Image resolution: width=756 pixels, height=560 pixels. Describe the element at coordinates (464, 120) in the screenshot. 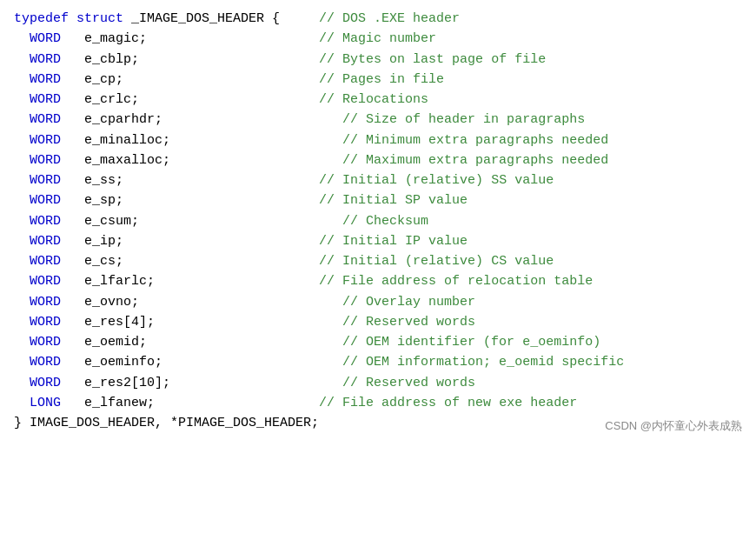

I see `comment-6: // Size of header in paragraphs` at that location.